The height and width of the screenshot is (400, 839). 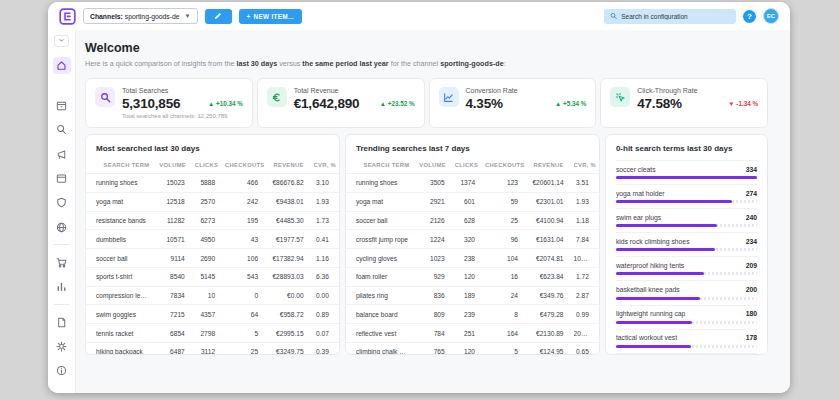 I want to click on table-row: soccer ball 9114 2690 106 €17382.94 1.16, so click(x=212, y=258).